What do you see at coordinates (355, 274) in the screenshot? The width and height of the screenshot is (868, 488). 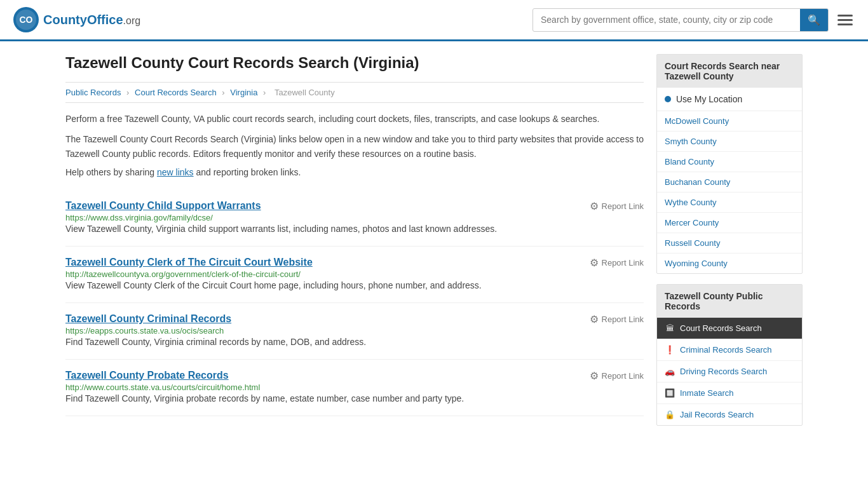 I see `result-item: Tazewell County Clerk of The Circuit Cou…` at bounding box center [355, 274].